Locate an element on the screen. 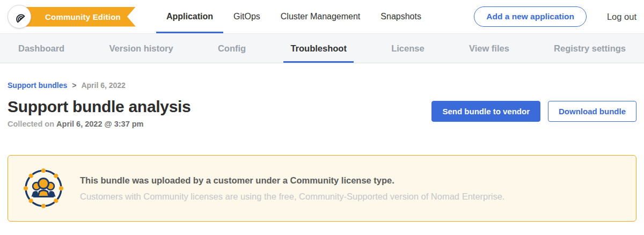 The width and height of the screenshot is (644, 235). breadcrumb-current: April 6, 2022 is located at coordinates (103, 85).